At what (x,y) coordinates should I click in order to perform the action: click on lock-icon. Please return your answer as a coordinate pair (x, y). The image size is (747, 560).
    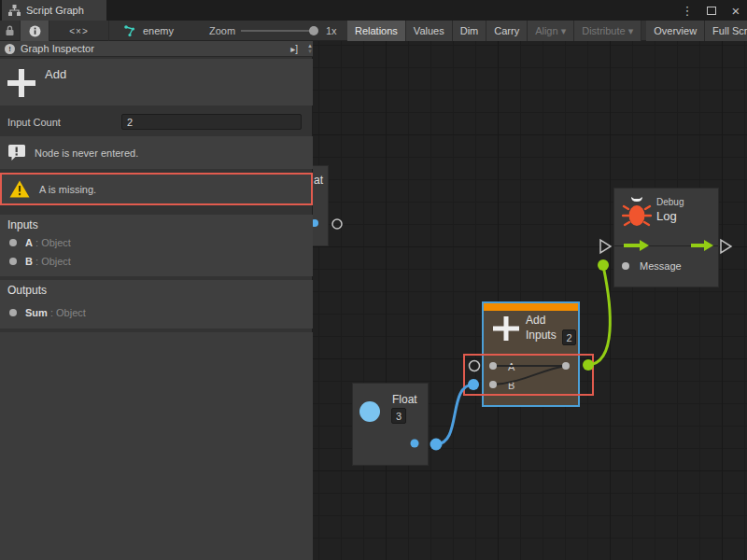
    Looking at the image, I should click on (9, 31).